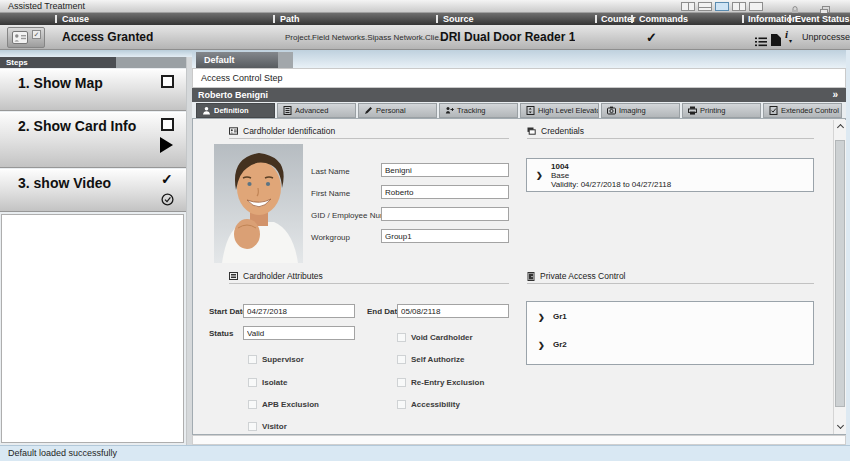  I want to click on tab-label: Advanced, so click(312, 110).